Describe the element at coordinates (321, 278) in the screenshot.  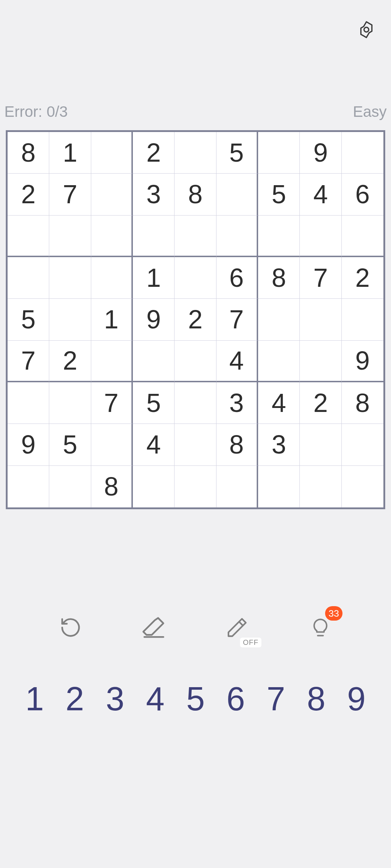
I see `cell-3-7: 7` at that location.